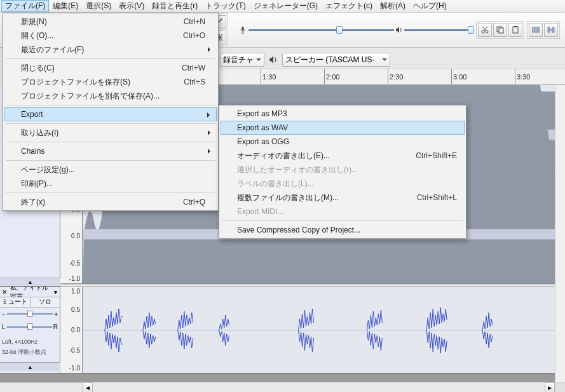  Describe the element at coordinates (438, 30) in the screenshot. I see `playback-slider` at that location.